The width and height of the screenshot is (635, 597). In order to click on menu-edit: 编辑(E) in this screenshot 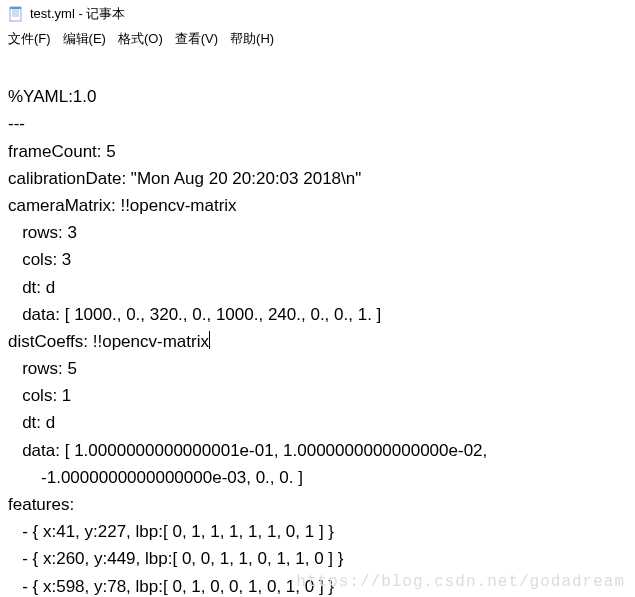, I will do `click(84, 39)`.